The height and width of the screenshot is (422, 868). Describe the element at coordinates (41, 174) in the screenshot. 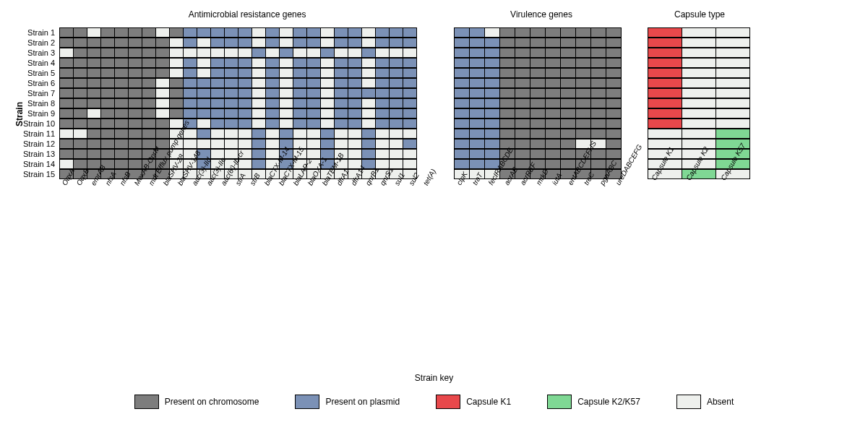

I see `strain-label: Strain 15` at that location.